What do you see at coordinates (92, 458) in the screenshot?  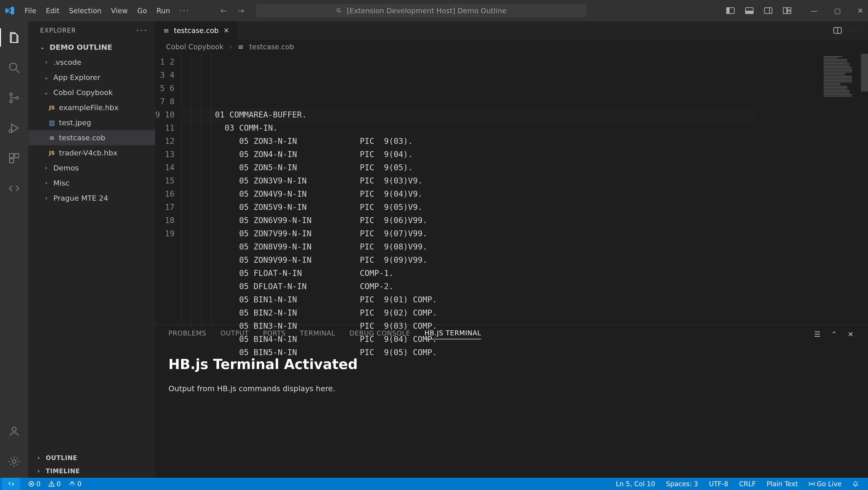 I see `outline-section: ›OUTLINE` at bounding box center [92, 458].